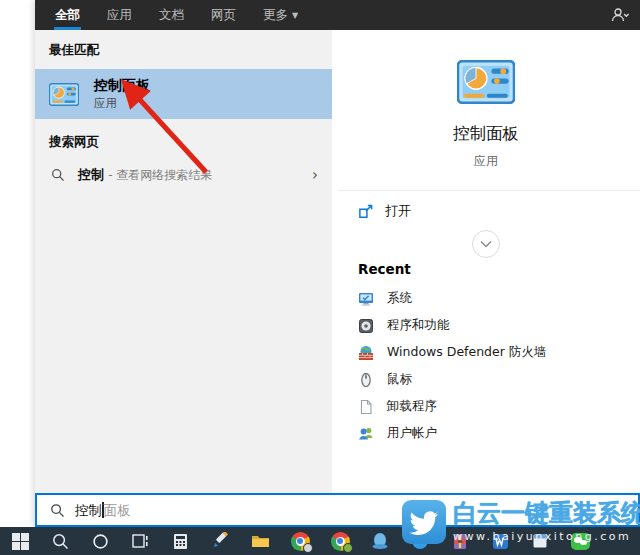 This screenshot has width=640, height=555. What do you see at coordinates (220, 541) in the screenshot?
I see `pen-app-button` at bounding box center [220, 541].